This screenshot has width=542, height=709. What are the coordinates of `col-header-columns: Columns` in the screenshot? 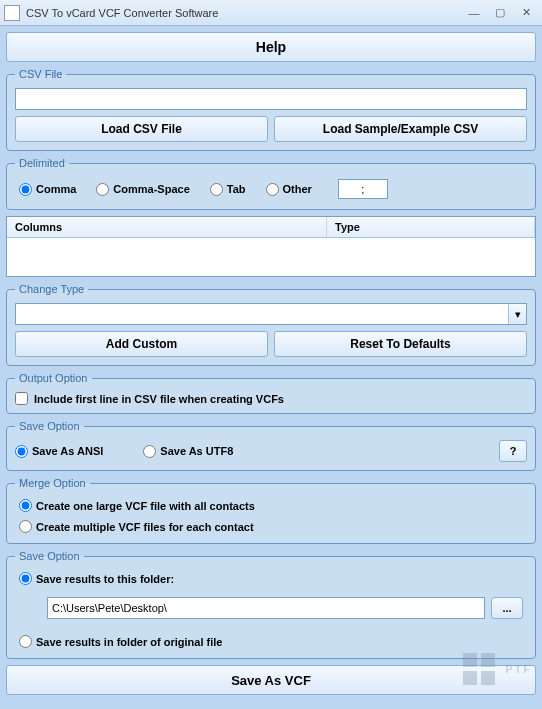 It's located at (167, 227).